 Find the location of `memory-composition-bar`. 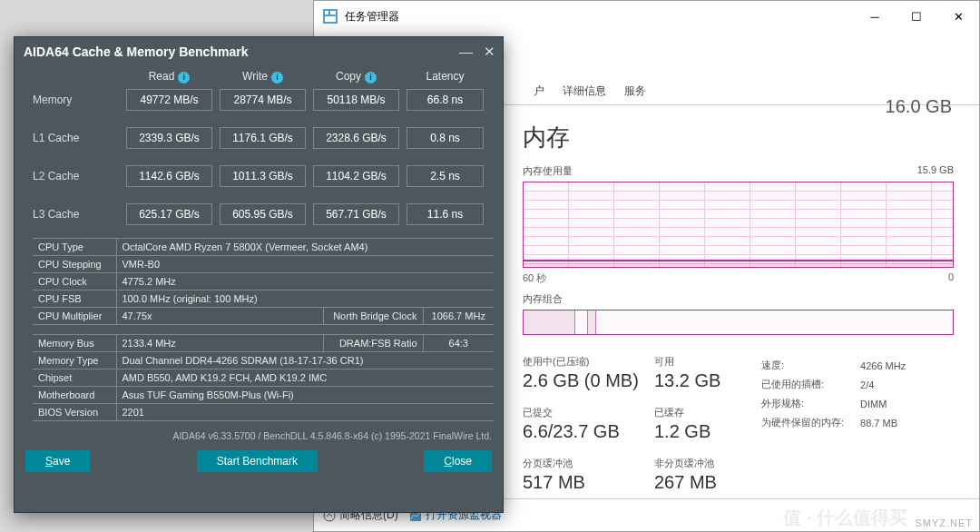

memory-composition-bar is located at coordinates (739, 322).